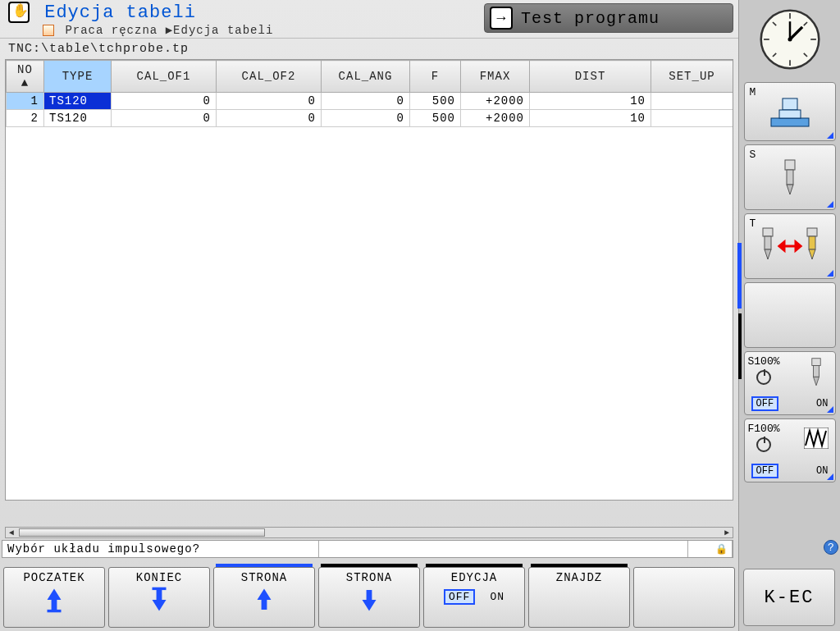 The height and width of the screenshot is (631, 840). I want to click on col-header-set_up: SET_UP, so click(692, 77).